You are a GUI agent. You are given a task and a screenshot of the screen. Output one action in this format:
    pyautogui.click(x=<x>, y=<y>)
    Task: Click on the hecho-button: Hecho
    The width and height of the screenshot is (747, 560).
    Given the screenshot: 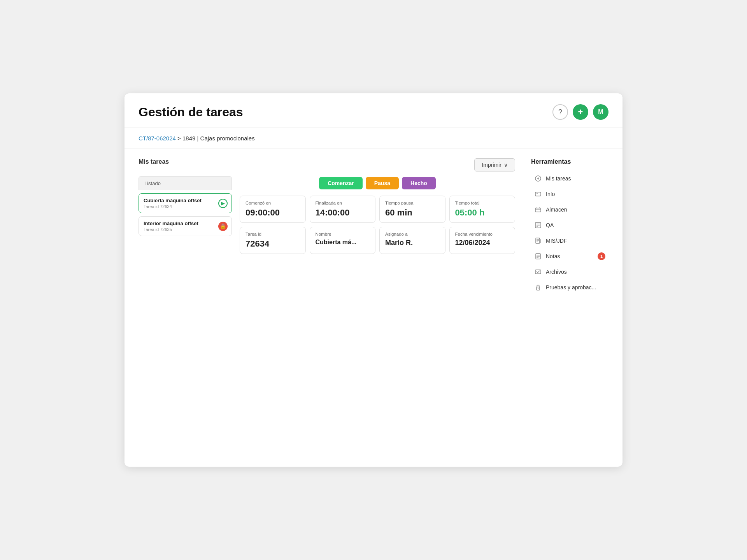 What is the action you would take?
    pyautogui.click(x=419, y=183)
    